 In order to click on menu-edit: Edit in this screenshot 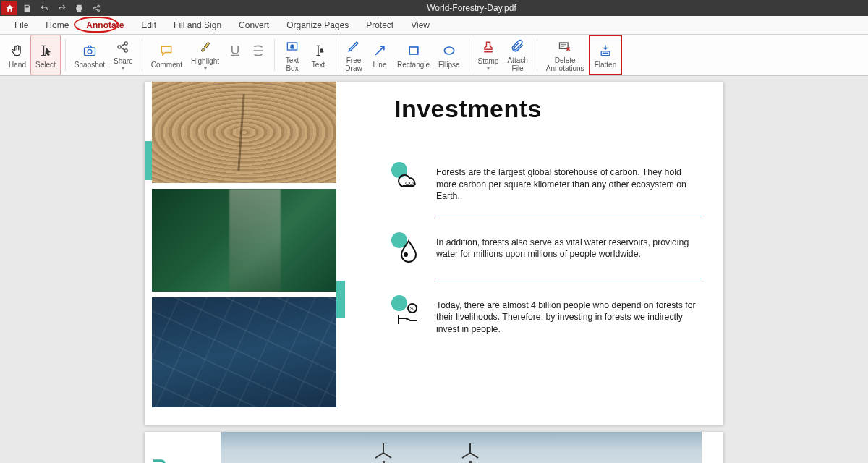, I will do `click(149, 25)`.